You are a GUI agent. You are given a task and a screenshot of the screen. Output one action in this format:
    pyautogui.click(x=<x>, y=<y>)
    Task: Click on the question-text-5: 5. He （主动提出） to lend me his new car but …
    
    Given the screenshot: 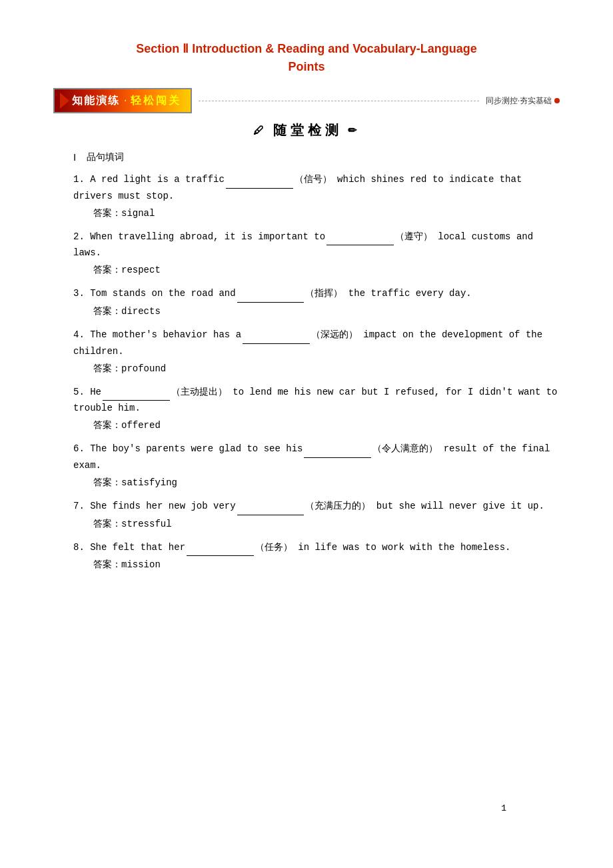 What is the action you would take?
    pyautogui.click(x=316, y=401)
    